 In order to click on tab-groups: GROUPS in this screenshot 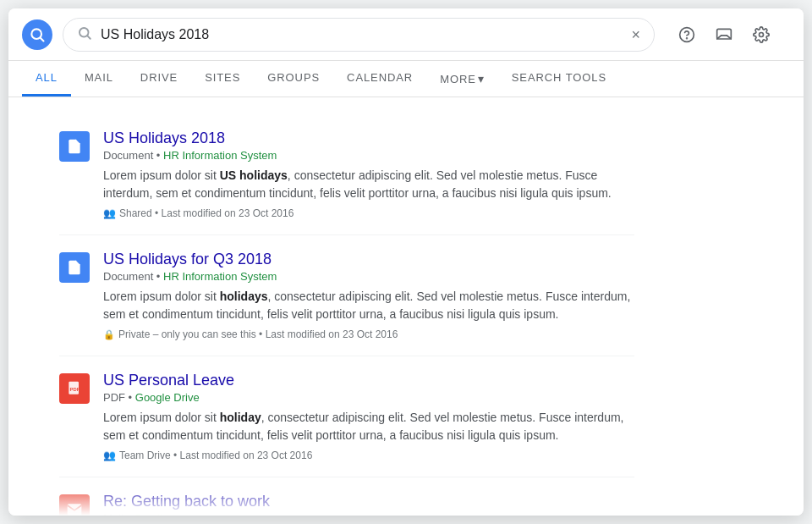, I will do `click(294, 79)`.